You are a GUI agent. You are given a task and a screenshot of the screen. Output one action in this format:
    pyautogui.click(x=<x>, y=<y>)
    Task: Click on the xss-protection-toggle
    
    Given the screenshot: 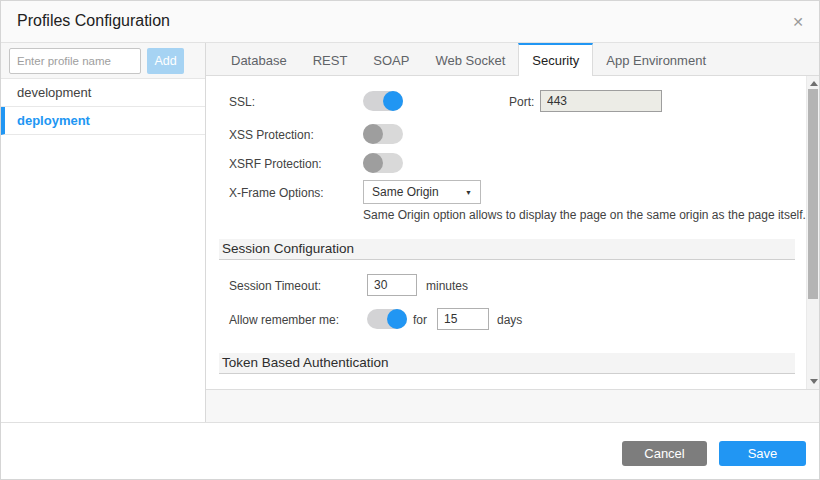 What is the action you would take?
    pyautogui.click(x=383, y=134)
    